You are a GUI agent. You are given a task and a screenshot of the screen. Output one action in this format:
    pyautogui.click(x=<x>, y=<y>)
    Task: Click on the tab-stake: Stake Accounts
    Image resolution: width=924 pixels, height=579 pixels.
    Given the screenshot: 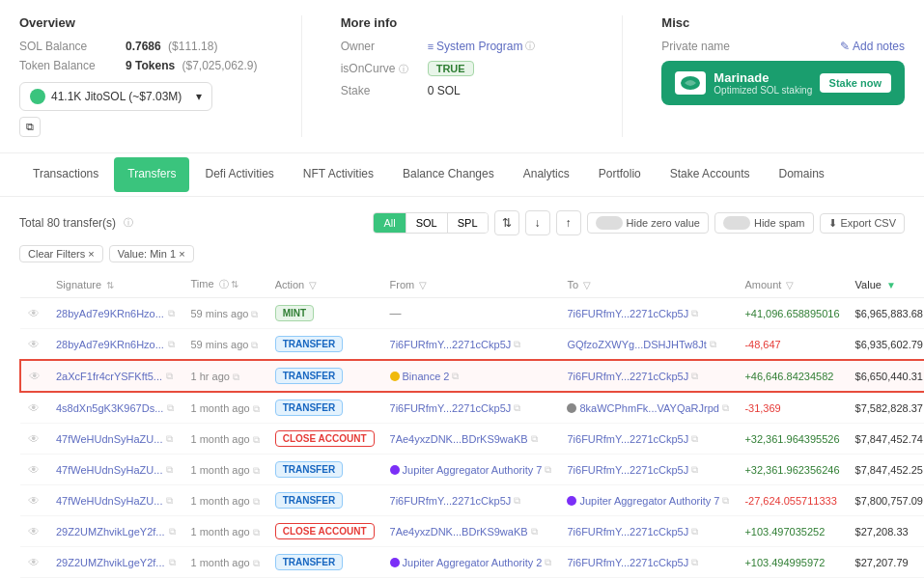 What is the action you would take?
    pyautogui.click(x=711, y=175)
    